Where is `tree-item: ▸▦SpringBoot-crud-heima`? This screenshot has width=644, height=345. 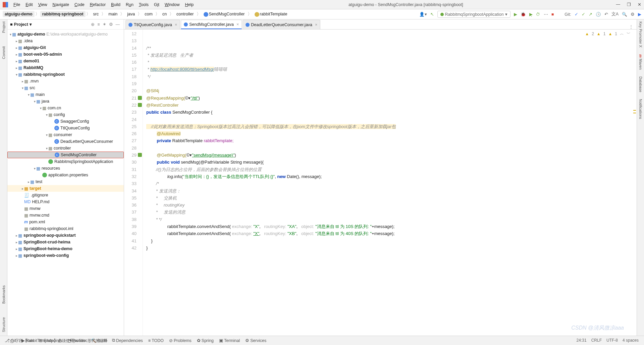
tree-item: ▸▦SpringBoot-crud-heima is located at coordinates (66, 242).